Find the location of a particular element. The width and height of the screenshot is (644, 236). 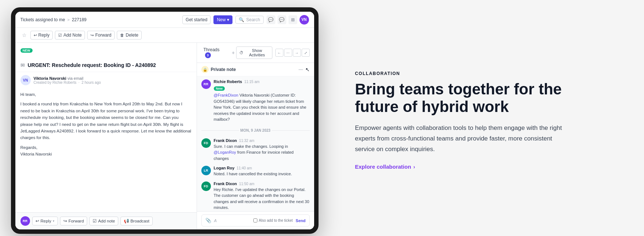

reply-bar: RR ↩ Reply ▾ ↪ Forward ☑ Add note is located at coordinates (106, 221).